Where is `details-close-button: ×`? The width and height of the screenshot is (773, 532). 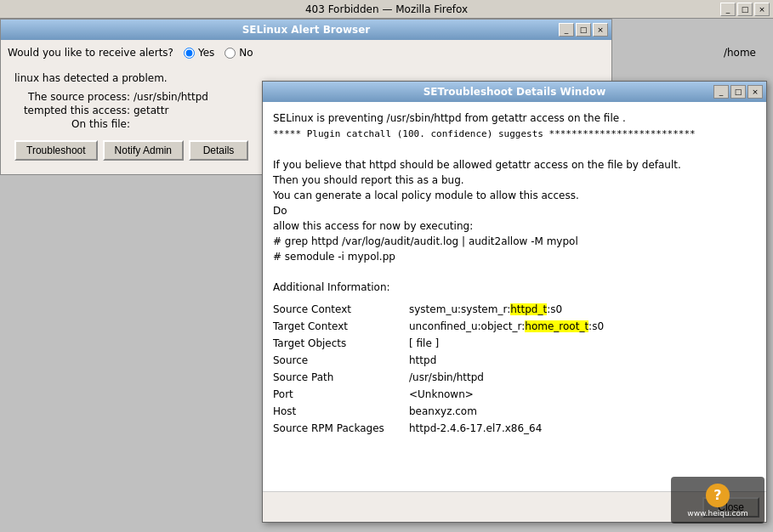
details-close-button: × is located at coordinates (755, 92).